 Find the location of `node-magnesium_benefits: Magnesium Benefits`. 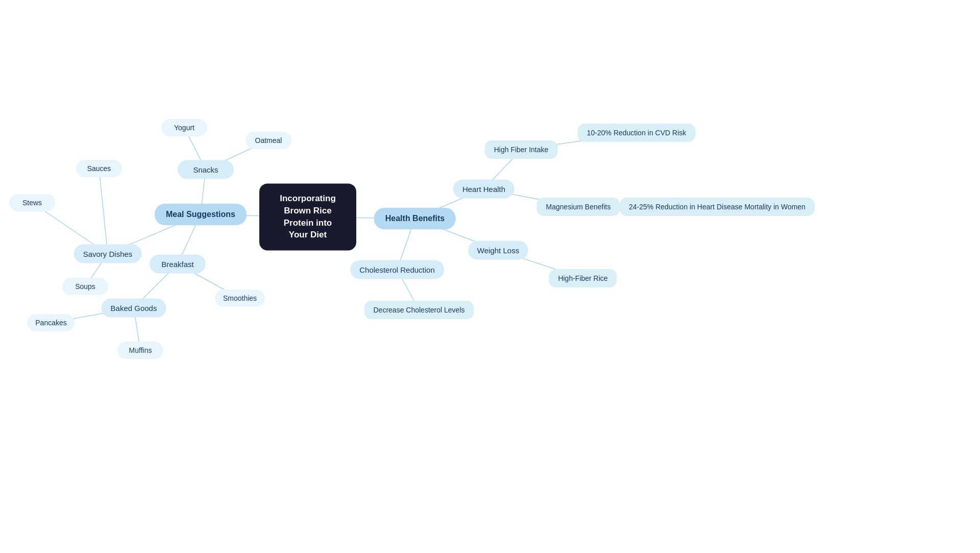

node-magnesium_benefits: Magnesium Benefits is located at coordinates (579, 207).